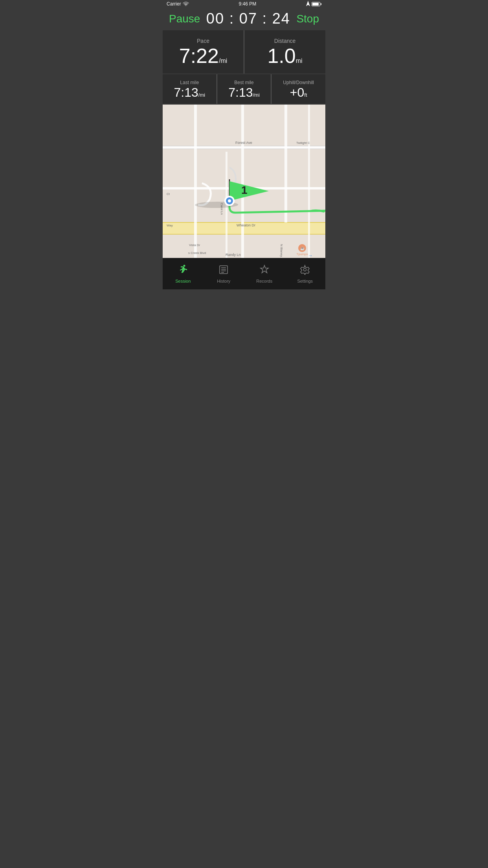 The height and width of the screenshot is (868, 488). I want to click on tab-settings: Settings, so click(305, 274).